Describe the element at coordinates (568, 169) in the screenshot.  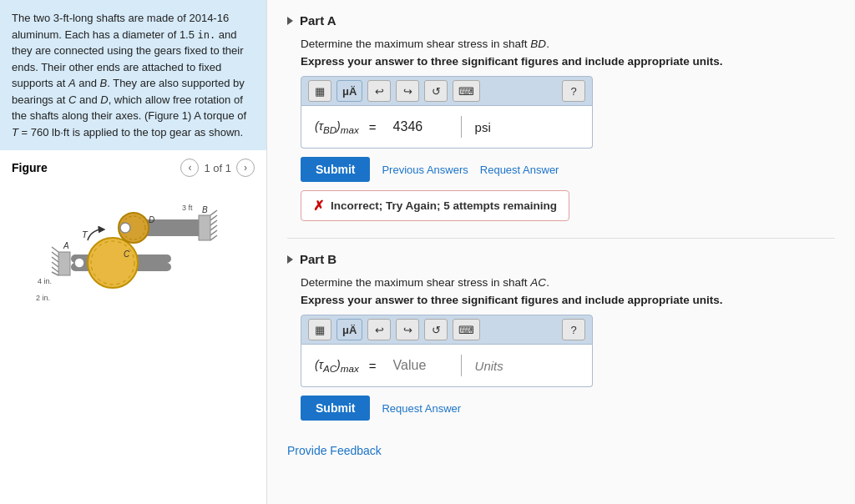
I see `part-a-action-row: Submit Previous Answers Request Answer` at that location.